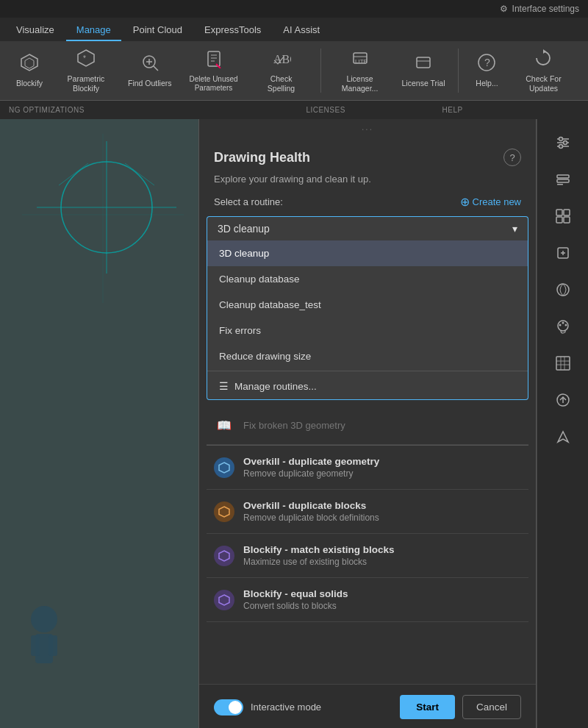 This screenshot has width=588, height=728. What do you see at coordinates (563, 290) in the screenshot?
I see `materials-icon-btn` at bounding box center [563, 290].